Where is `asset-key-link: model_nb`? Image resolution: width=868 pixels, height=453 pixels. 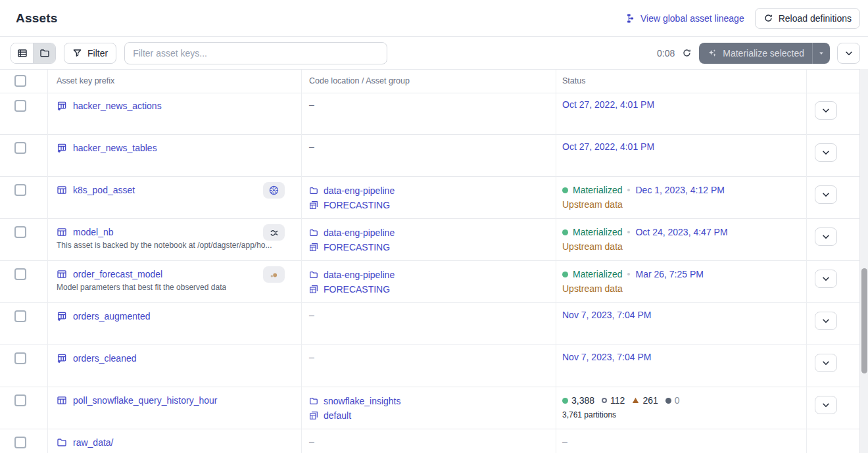 asset-key-link: model_nb is located at coordinates (93, 232).